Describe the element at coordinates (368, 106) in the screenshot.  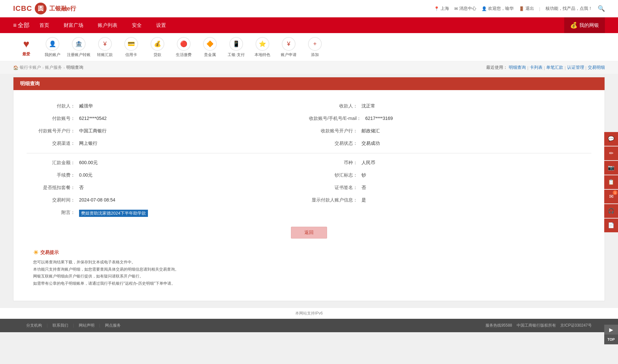
I see `receiver-value: 沈正常` at that location.